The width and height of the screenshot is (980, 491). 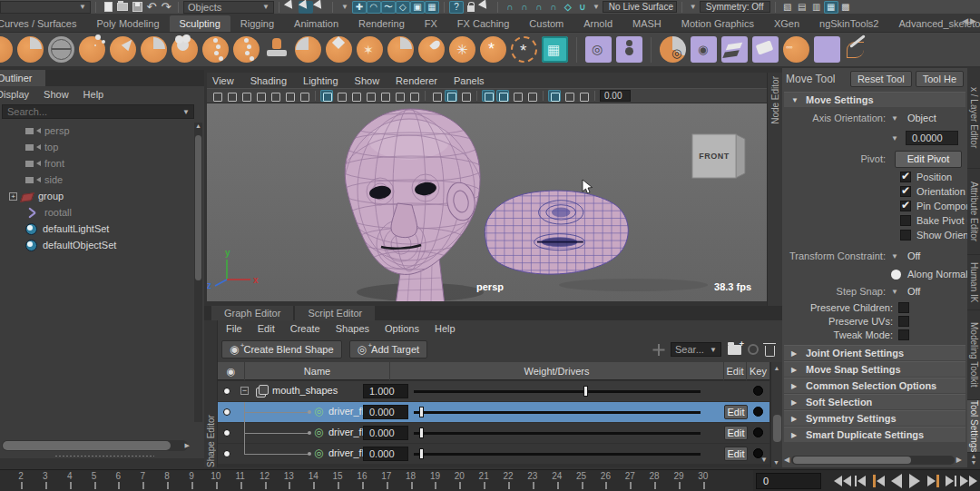 What do you see at coordinates (320, 7) in the screenshot?
I see `select-component-icon` at bounding box center [320, 7].